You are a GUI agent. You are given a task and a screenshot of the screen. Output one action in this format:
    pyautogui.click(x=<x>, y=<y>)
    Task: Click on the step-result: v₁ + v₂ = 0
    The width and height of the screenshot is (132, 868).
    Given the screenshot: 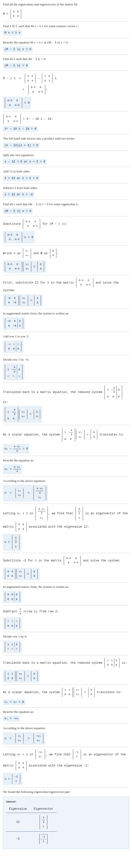 What is the action you would take?
    pyautogui.click(x=14, y=702)
    